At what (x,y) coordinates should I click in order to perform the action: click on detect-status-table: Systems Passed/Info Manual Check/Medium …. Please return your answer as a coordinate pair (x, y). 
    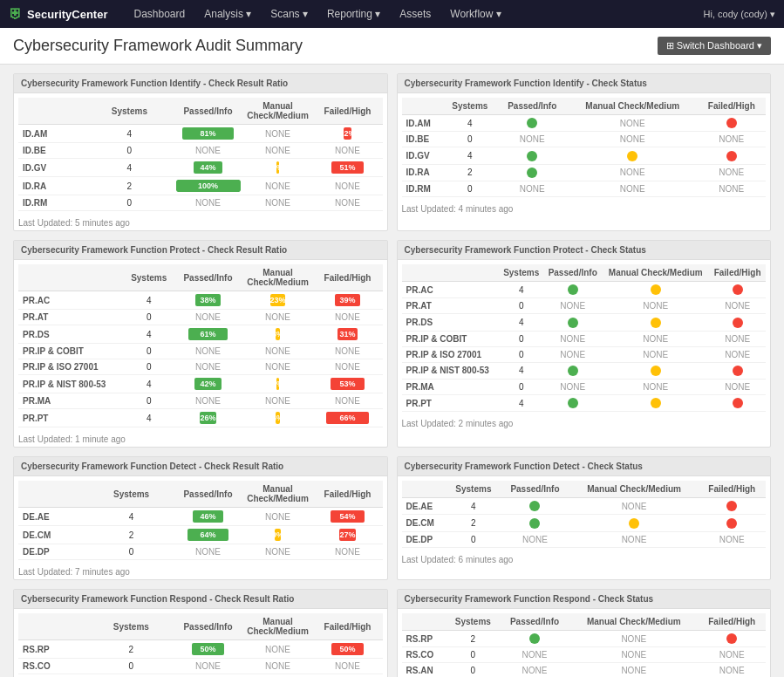
    Looking at the image, I should click on (584, 515).